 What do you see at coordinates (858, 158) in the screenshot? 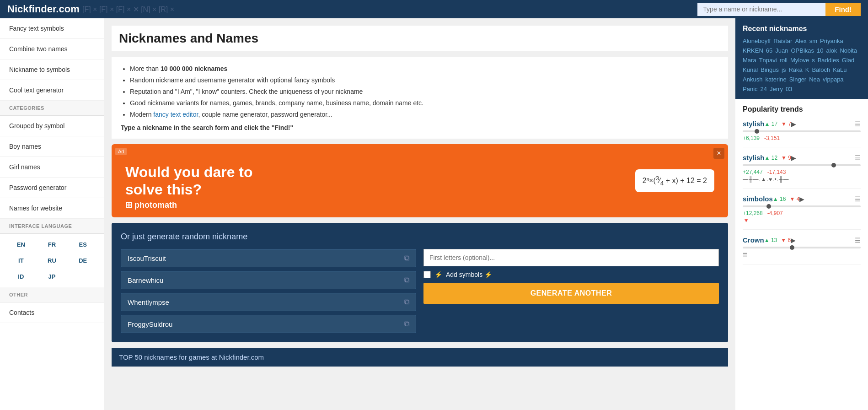
I see `trend-menu-icon-1: ☰` at bounding box center [858, 158].